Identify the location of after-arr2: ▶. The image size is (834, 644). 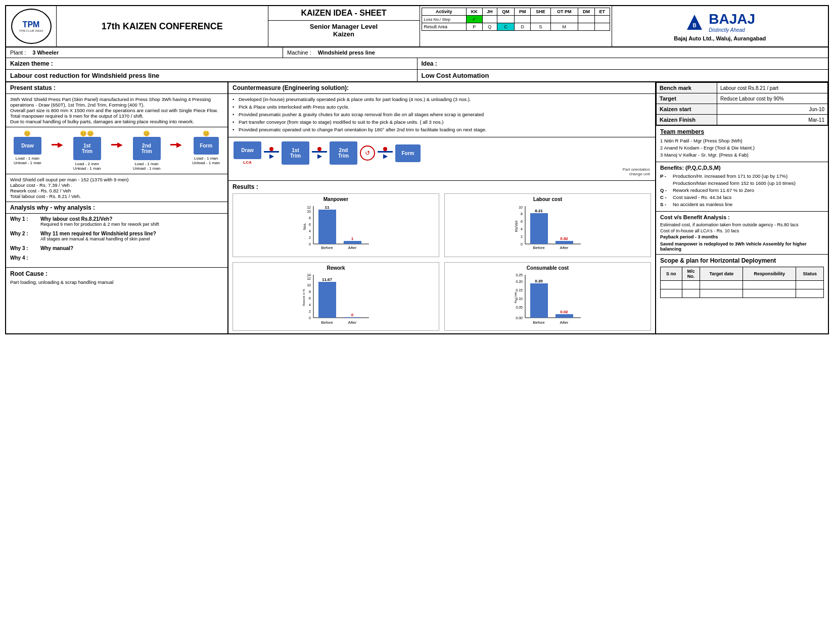
(319, 154).